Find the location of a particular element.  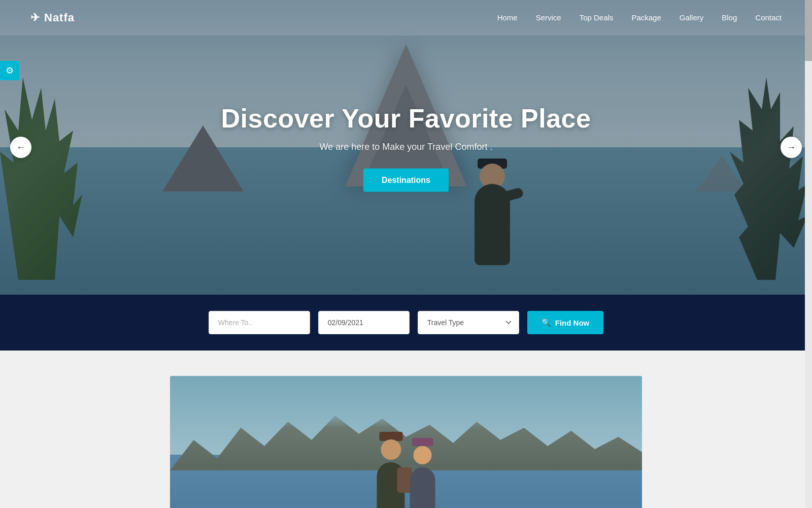

hero-subtitle: We are here to Make your Travel Comfort … is located at coordinates (406, 147).